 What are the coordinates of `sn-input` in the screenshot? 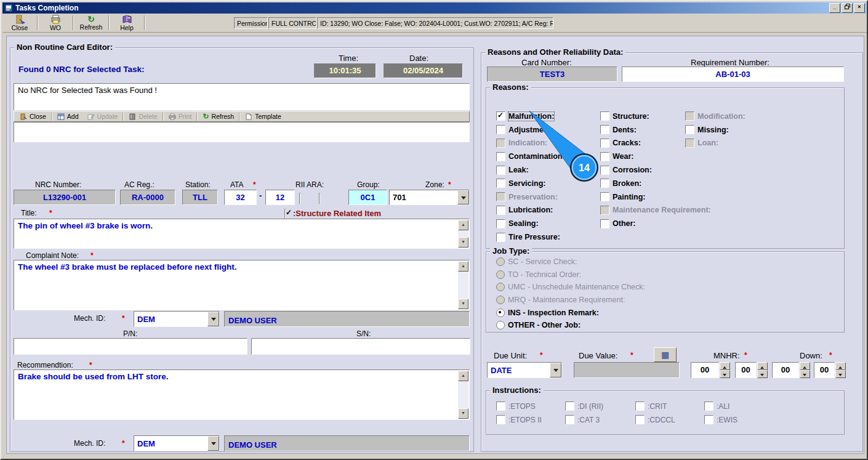 It's located at (361, 346).